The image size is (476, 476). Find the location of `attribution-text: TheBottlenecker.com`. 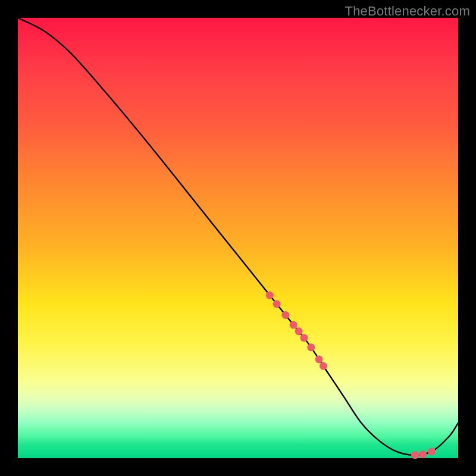

attribution-text: TheBottlenecker.com is located at coordinates (408, 11).